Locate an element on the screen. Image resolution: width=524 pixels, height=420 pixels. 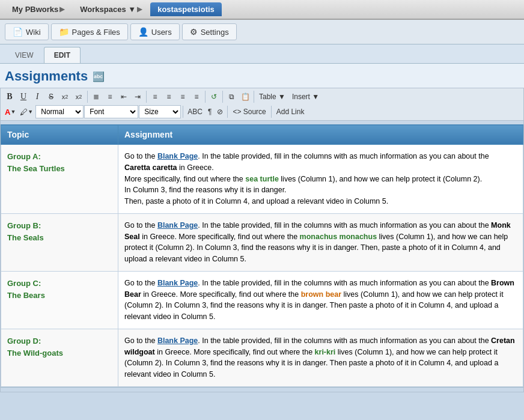
topic-cell-a: Group A: The Sea Turtles is located at coordinates (60, 179).